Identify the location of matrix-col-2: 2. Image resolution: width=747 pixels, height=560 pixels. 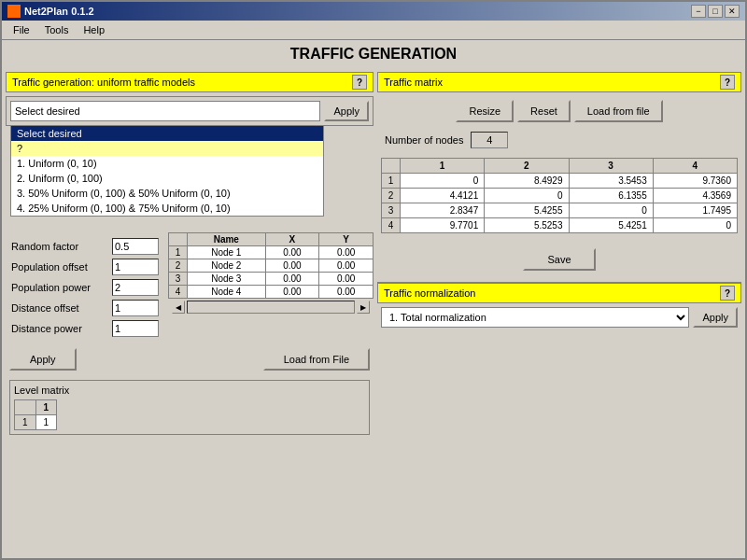
(527, 166).